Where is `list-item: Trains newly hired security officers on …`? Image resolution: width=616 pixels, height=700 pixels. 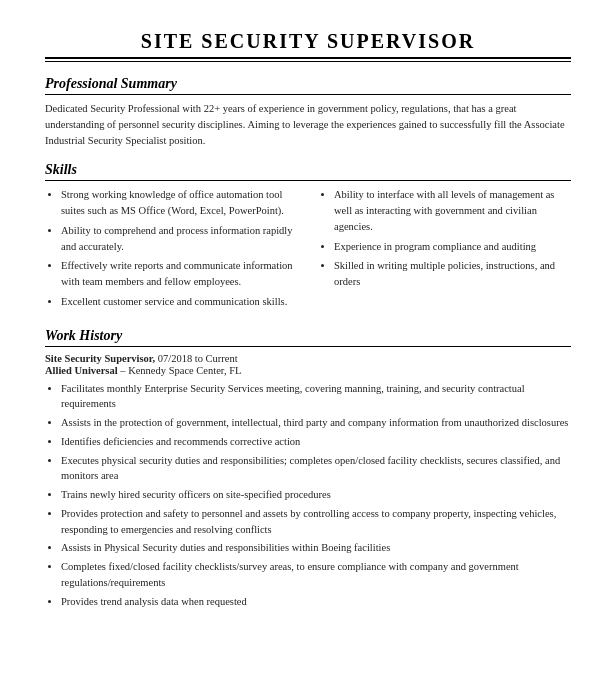 list-item: Trains newly hired security officers on … is located at coordinates (316, 495).